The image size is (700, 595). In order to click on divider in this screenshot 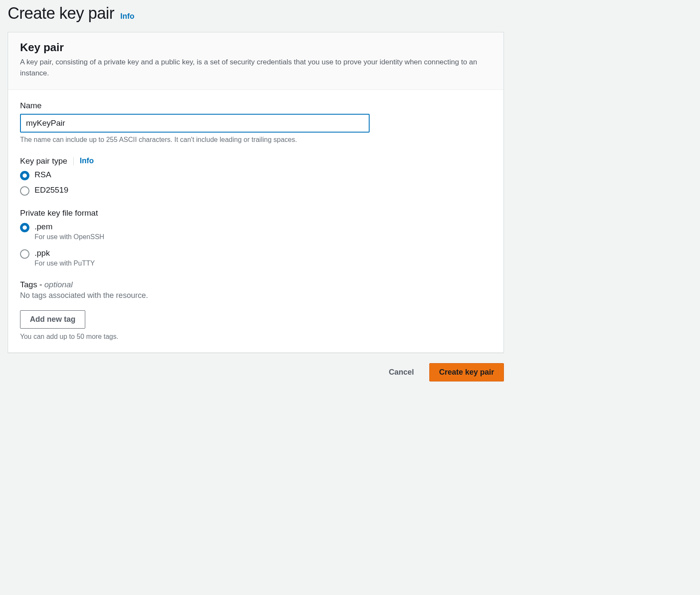, I will do `click(73, 161)`.